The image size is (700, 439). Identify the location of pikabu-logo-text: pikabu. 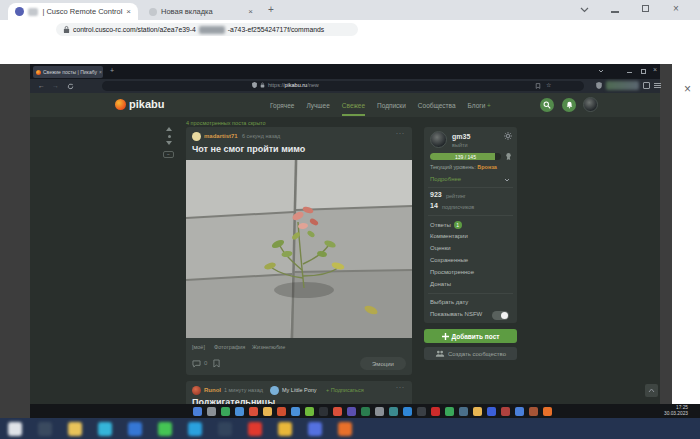
(146, 104).